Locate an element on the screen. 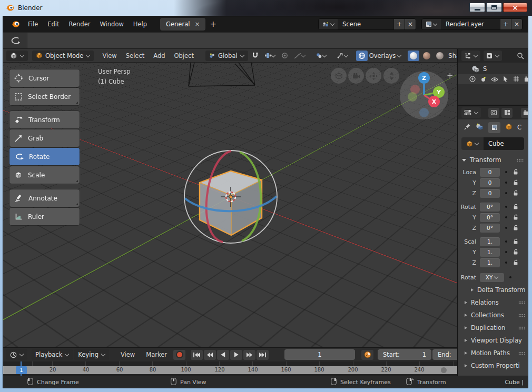 This screenshot has width=532, height=392. rotation-mode-dropdown: XY is located at coordinates (492, 278).